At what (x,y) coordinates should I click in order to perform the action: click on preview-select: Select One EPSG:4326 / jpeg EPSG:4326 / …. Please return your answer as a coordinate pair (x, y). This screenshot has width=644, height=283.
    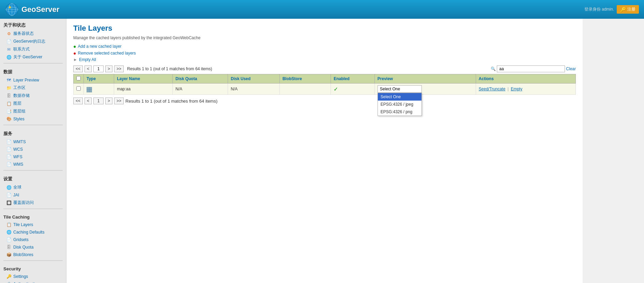
    Looking at the image, I should click on (400, 89).